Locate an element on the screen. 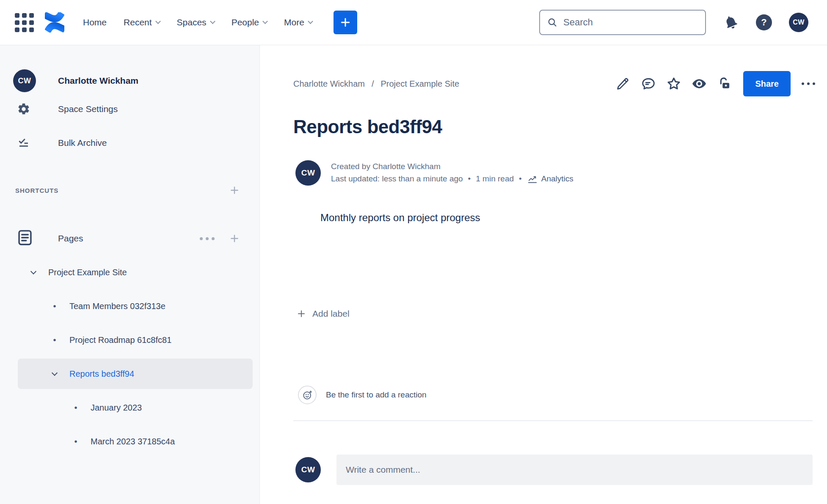 This screenshot has height=504, width=827. create-button is located at coordinates (345, 22).